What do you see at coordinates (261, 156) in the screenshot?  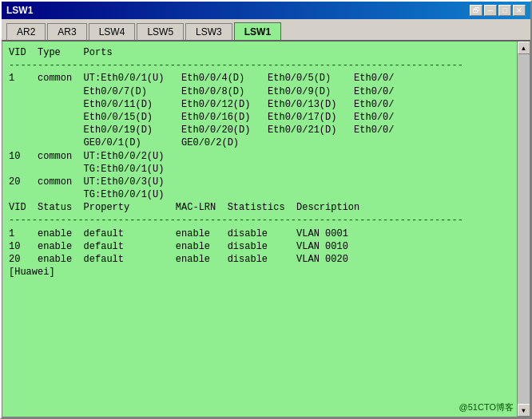 I see `terminal-line: 10 common UT:Eth0/0/2(U)` at bounding box center [261, 156].